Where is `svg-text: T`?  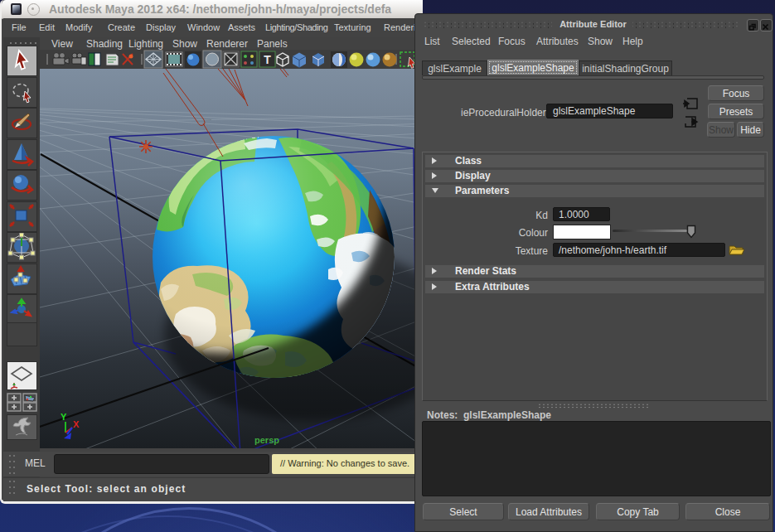
svg-text: T is located at coordinates (267, 60).